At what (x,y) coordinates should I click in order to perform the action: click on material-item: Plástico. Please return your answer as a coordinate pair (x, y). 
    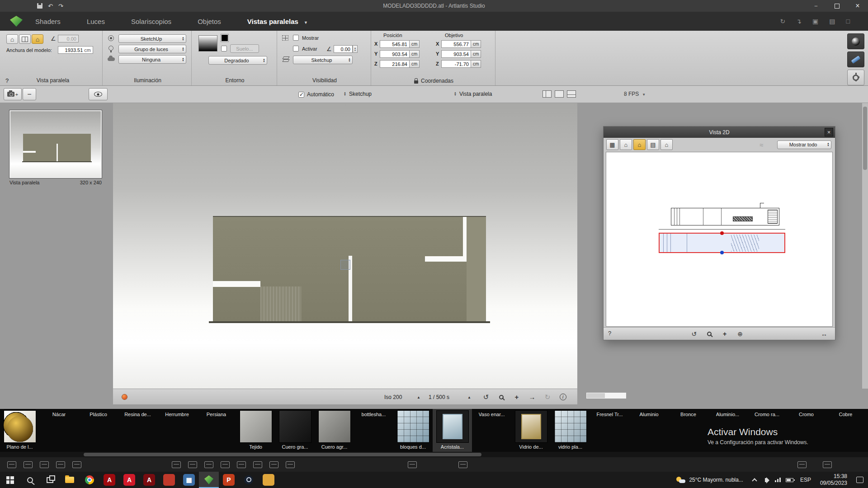
    Looking at the image, I should click on (99, 430).